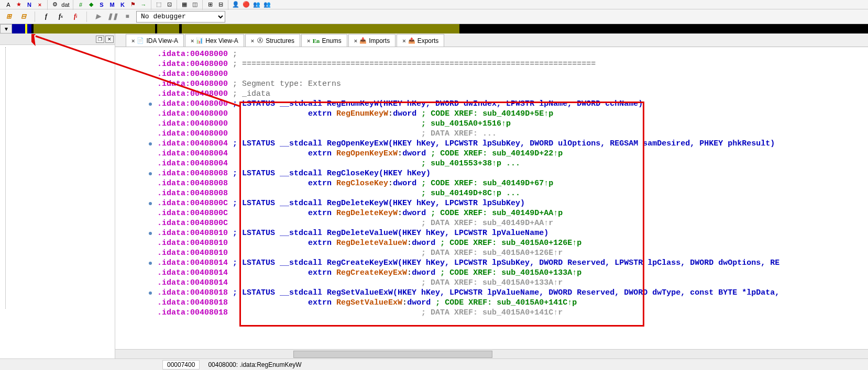 This screenshot has width=868, height=370. What do you see at coordinates (75, 17) in the screenshot?
I see `fi-icon: fi` at bounding box center [75, 17].